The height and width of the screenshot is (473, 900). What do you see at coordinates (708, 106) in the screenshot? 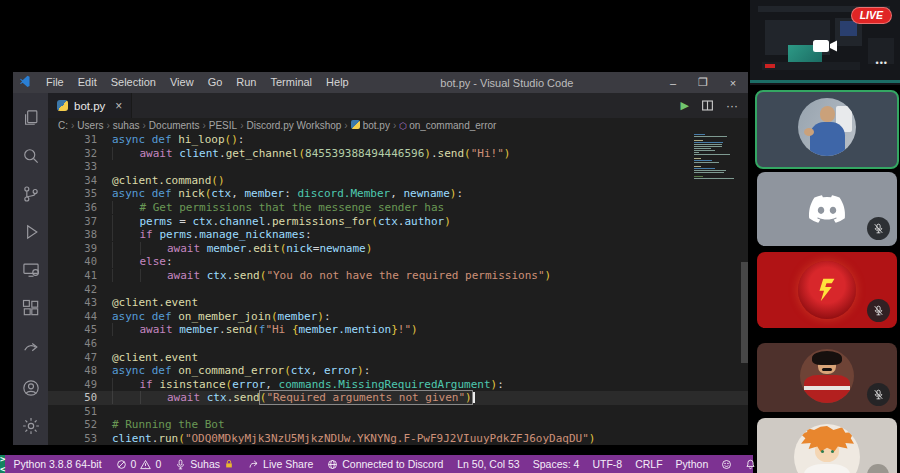
I see `split-editor-icon` at bounding box center [708, 106].